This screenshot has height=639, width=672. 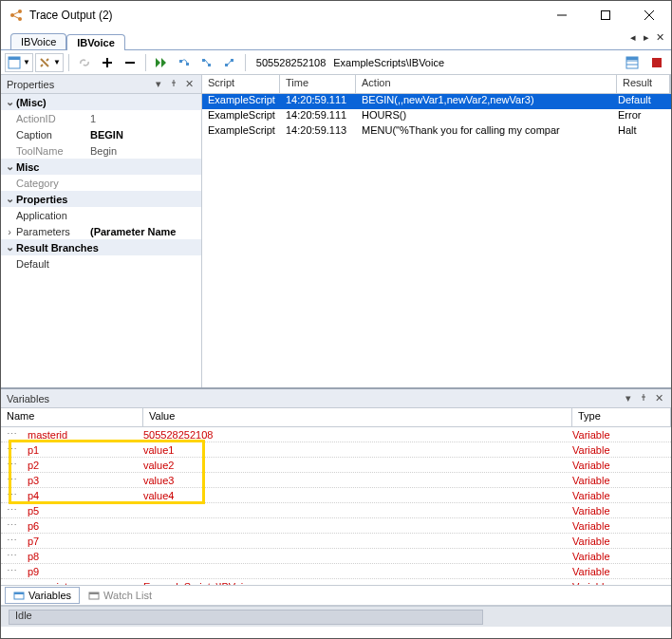 What do you see at coordinates (660, 37) in the screenshot?
I see `tab-close-icon: ✕` at bounding box center [660, 37].